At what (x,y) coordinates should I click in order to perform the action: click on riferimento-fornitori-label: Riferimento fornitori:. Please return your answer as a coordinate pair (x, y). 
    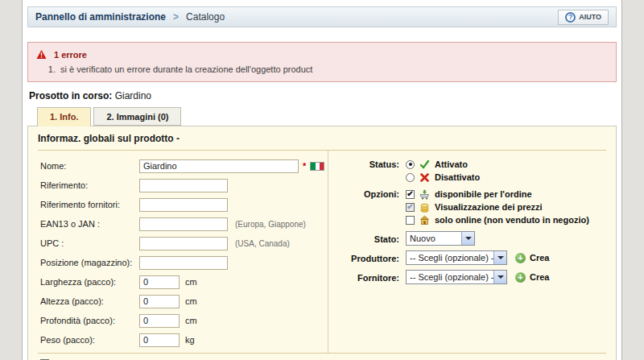
    Looking at the image, I should click on (90, 205).